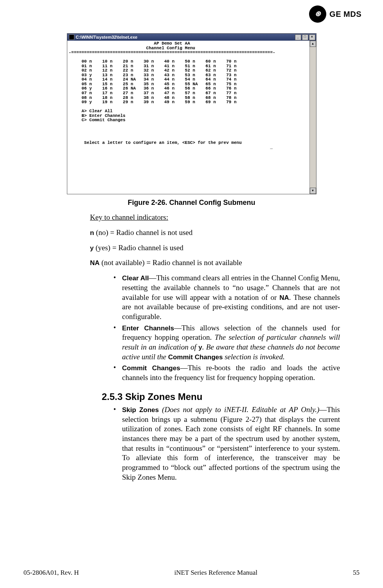 The width and height of the screenshot is (383, 588). Describe the element at coordinates (200, 347) in the screenshot. I see `enter-y: y` at that location.